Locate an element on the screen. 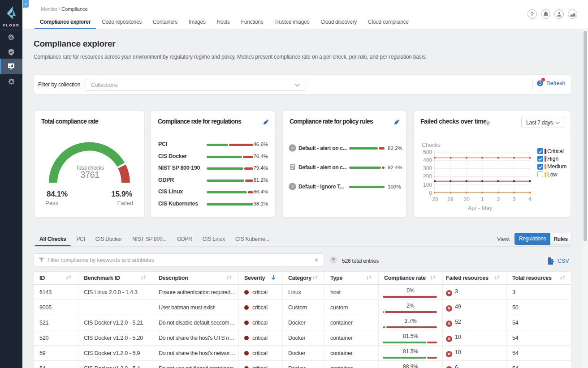 The width and height of the screenshot is (588, 368). svg-text: 30 is located at coordinates (467, 199).